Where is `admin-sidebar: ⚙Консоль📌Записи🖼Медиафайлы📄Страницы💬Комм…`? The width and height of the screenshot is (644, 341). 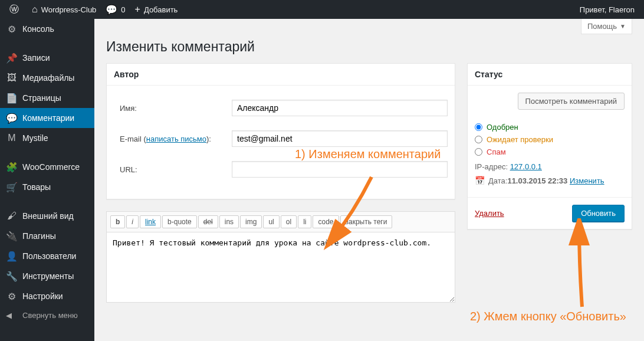 admin-sidebar: ⚙Консоль📌Записи🖼Медиафайлы📄Страницы💬Комм… is located at coordinates (47, 180).